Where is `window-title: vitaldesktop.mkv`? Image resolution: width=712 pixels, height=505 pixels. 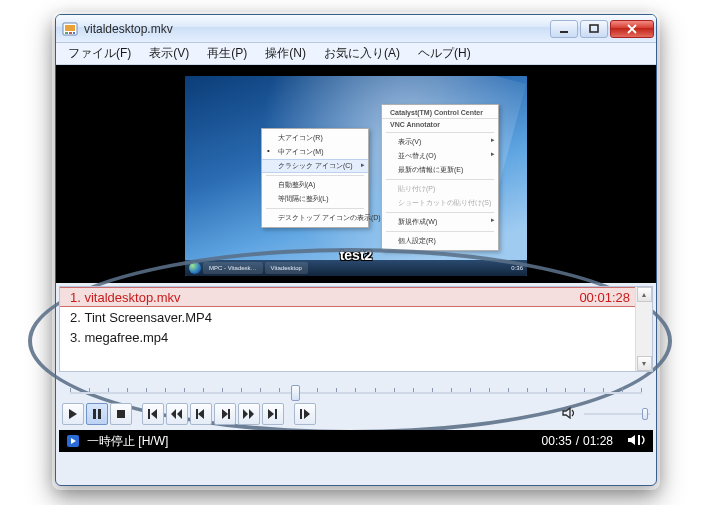
window-title: vitaldesktop.mkv is located at coordinates (316, 29).